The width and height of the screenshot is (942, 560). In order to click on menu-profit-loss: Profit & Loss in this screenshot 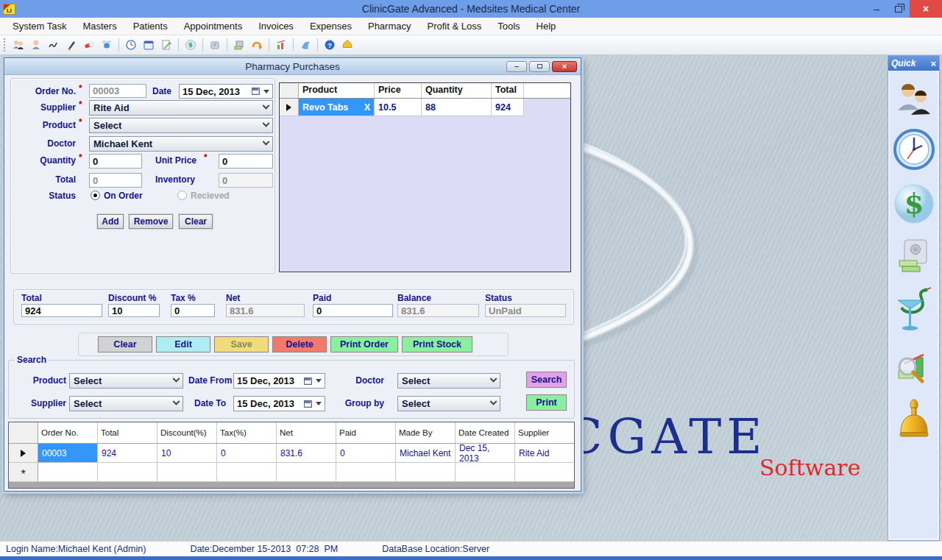, I will do `click(455, 26)`.